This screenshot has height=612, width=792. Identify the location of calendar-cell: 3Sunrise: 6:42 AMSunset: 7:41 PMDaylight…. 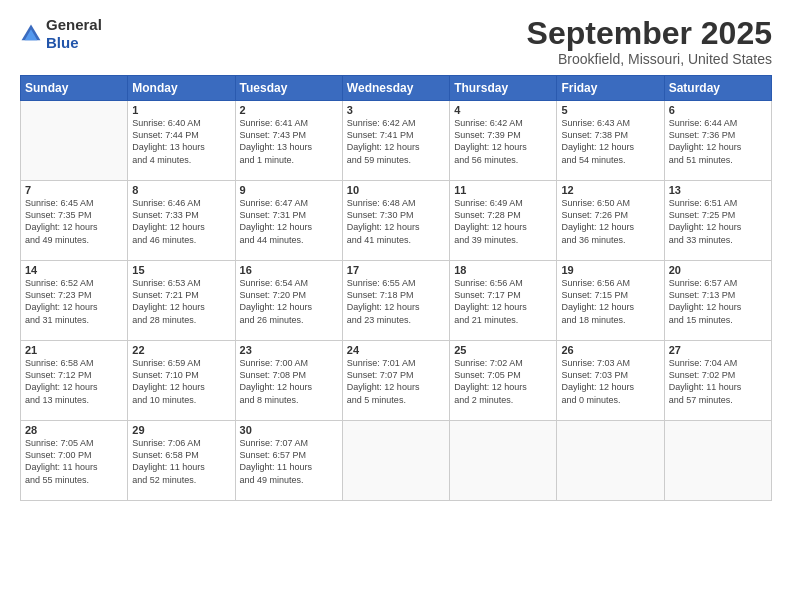
(396, 141).